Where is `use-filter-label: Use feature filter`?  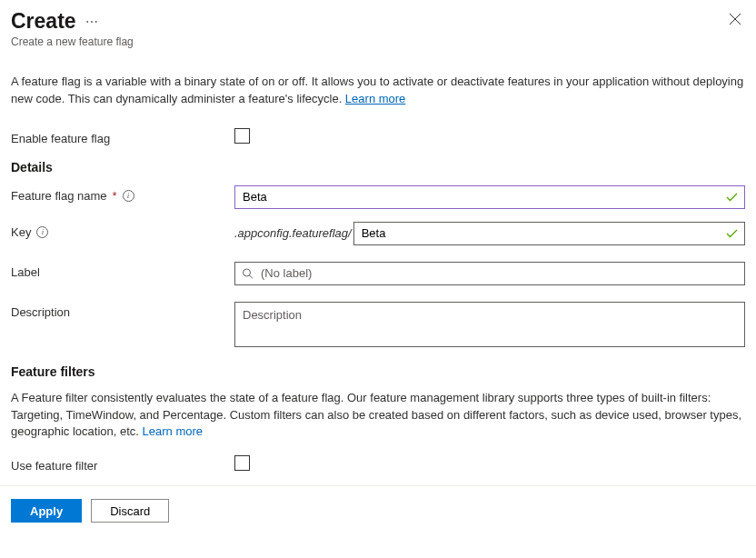
use-filter-label: Use feature filter is located at coordinates (55, 465).